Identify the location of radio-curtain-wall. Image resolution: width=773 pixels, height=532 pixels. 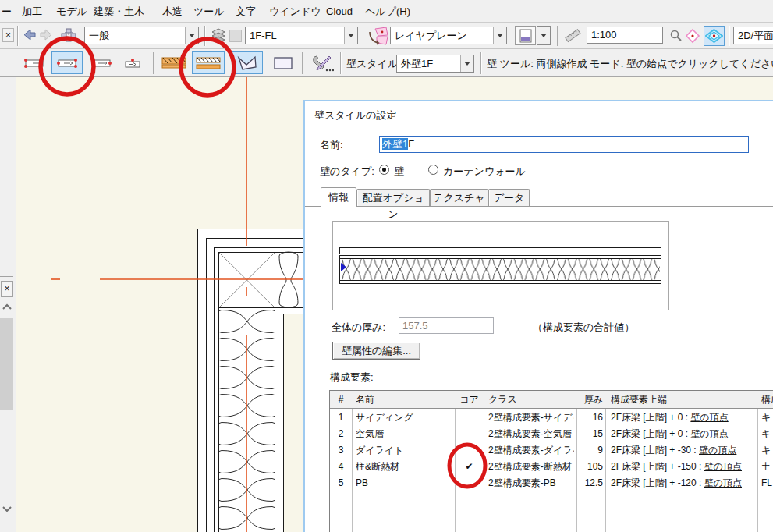
(434, 170).